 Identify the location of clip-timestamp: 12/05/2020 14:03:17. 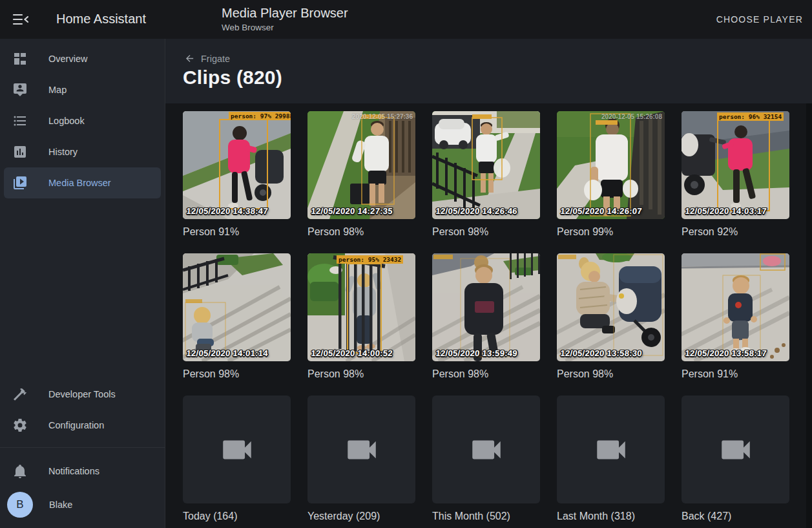
(726, 211).